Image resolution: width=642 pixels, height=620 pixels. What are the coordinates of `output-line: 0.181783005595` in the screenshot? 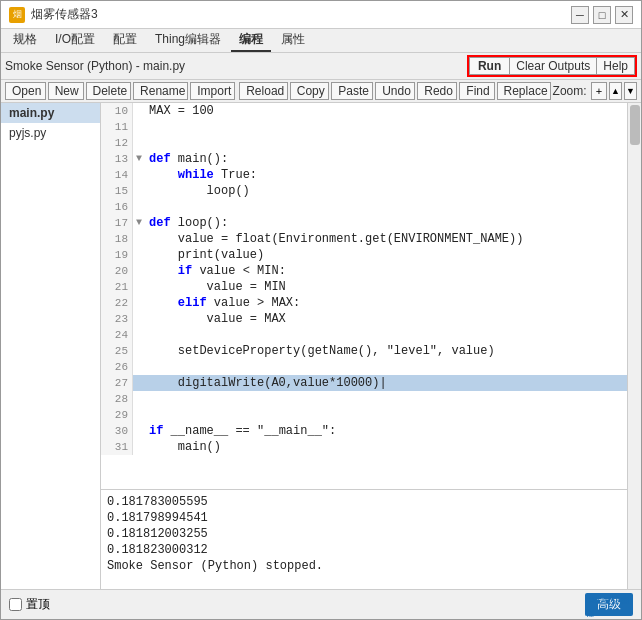 It's located at (364, 502).